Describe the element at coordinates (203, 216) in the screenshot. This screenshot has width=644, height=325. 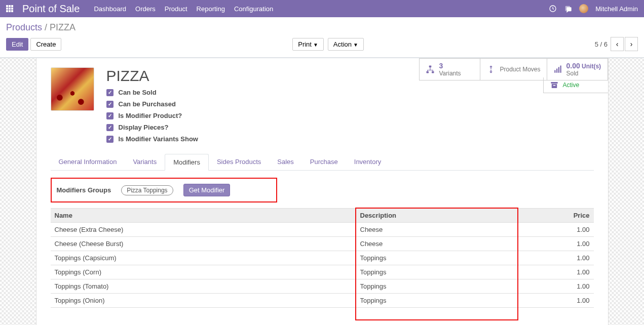
I see `col-name: Name` at that location.